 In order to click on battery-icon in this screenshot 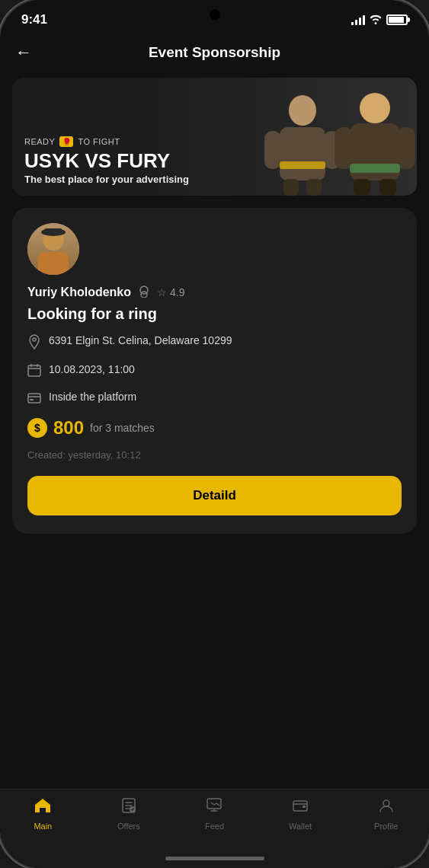, I will do `click(397, 20)`.